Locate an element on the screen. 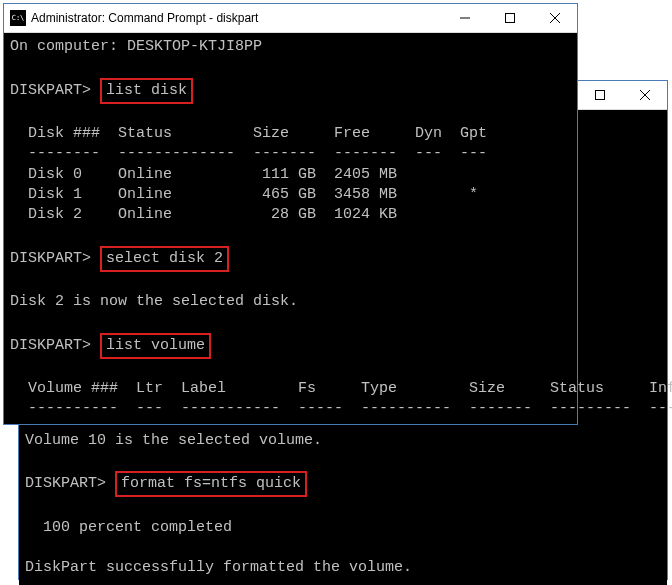  titlebar-front: Administrator: Command Prompt - diskpart is located at coordinates (290, 18).